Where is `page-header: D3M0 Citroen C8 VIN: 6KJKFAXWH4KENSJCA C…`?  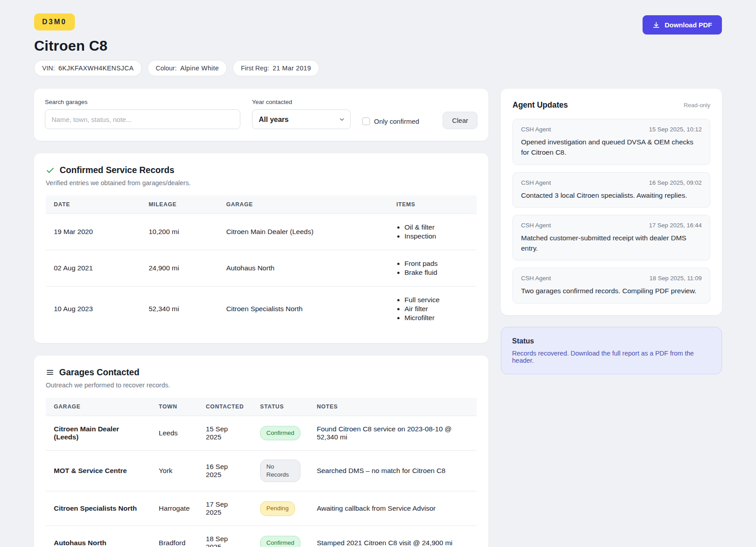 page-header: D3M0 Citroen C8 VIN: 6KJKFAXWH4KENSJCA C… is located at coordinates (378, 45).